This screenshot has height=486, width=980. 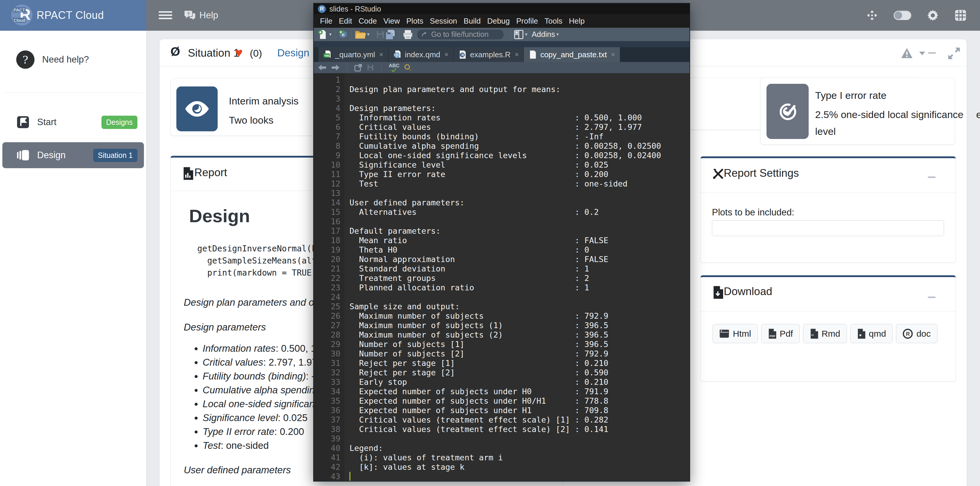 I want to click on collapse-settings-icon, so click(x=932, y=177).